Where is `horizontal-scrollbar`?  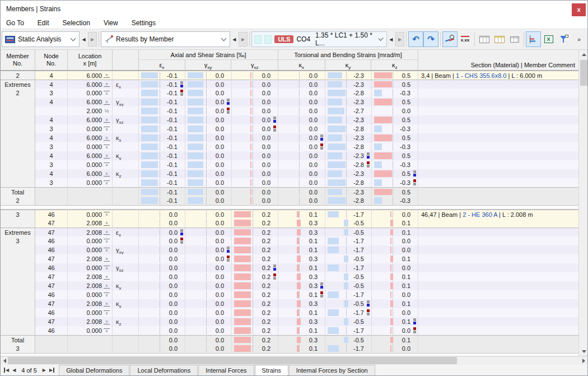 horizontal-scrollbar is located at coordinates (294, 360).